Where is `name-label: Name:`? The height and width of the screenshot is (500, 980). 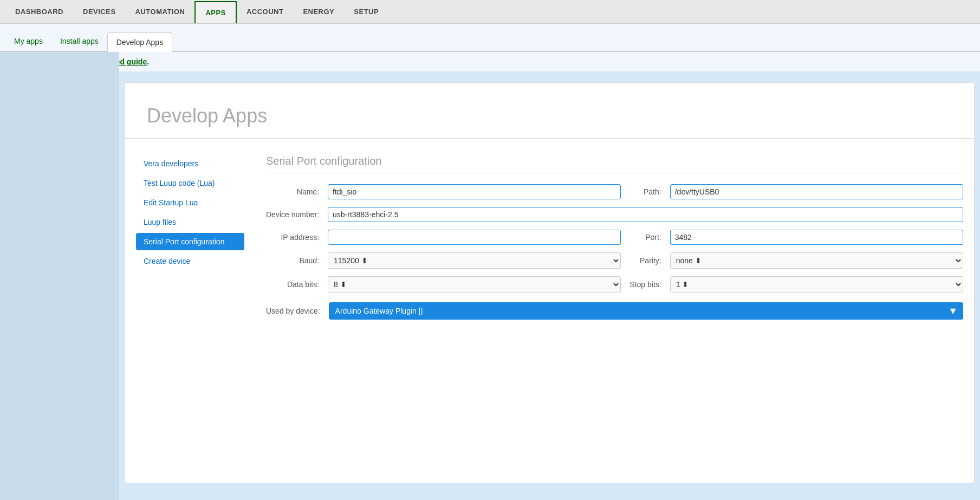 name-label: Name: is located at coordinates (293, 192).